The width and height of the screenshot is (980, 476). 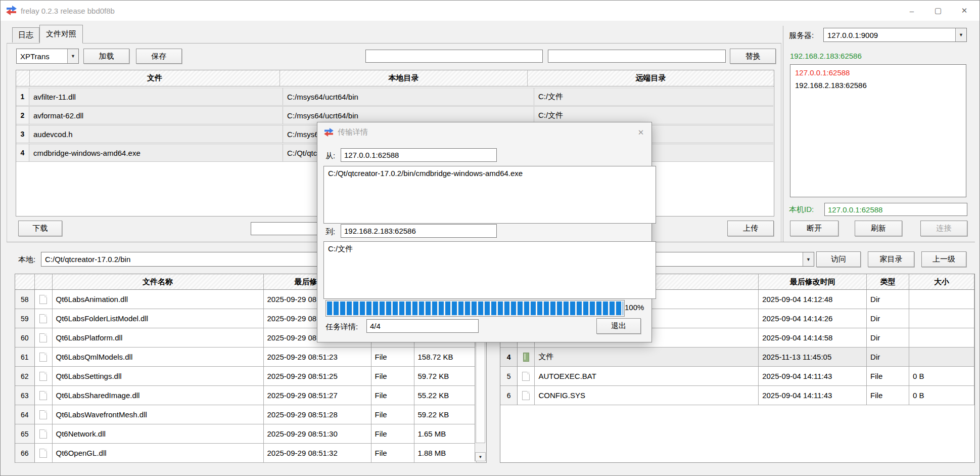 What do you see at coordinates (106, 56) in the screenshot?
I see `load-button: 加载` at bounding box center [106, 56].